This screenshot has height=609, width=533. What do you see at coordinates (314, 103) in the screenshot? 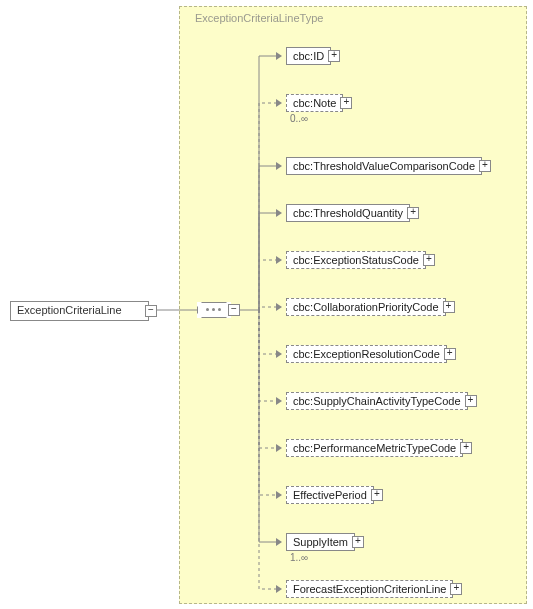
I see `element-label: cbc:Note` at bounding box center [314, 103].